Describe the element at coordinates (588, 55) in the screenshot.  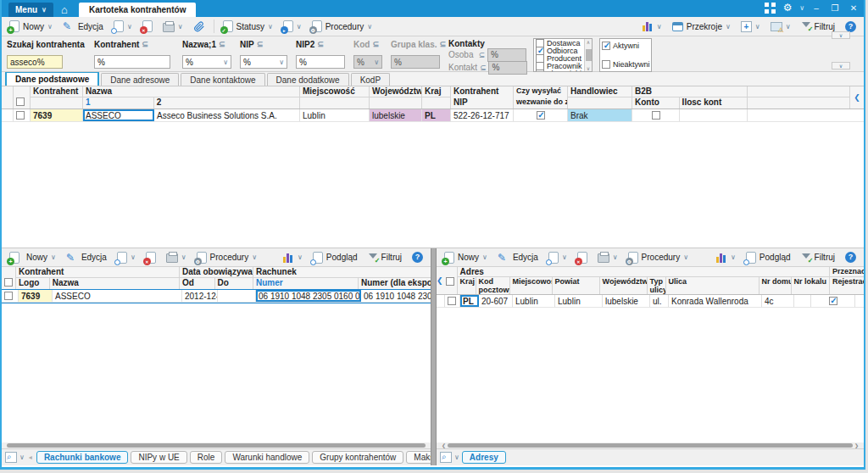
I see `role-list-scrollbar` at that location.